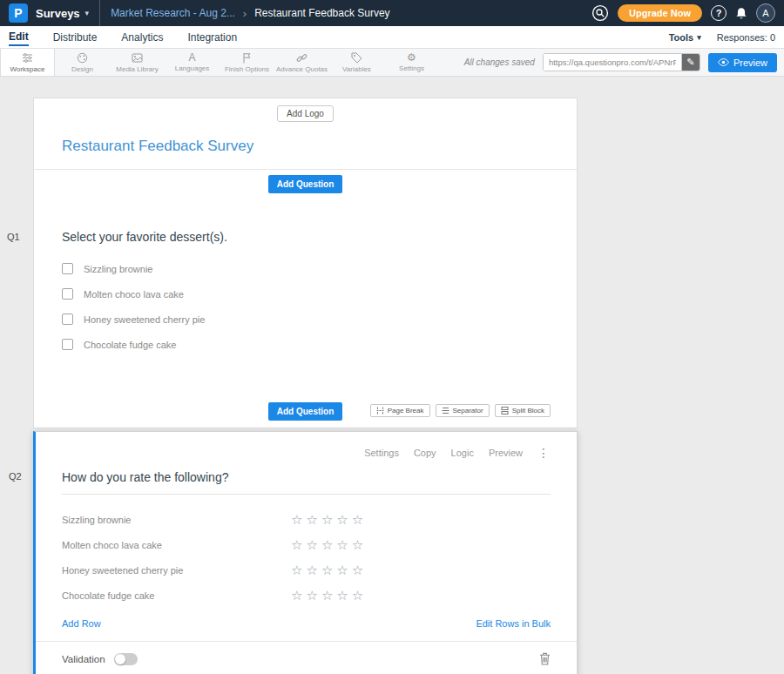  Describe the element at coordinates (213, 37) in the screenshot. I see `tab-integration: Integration` at that location.